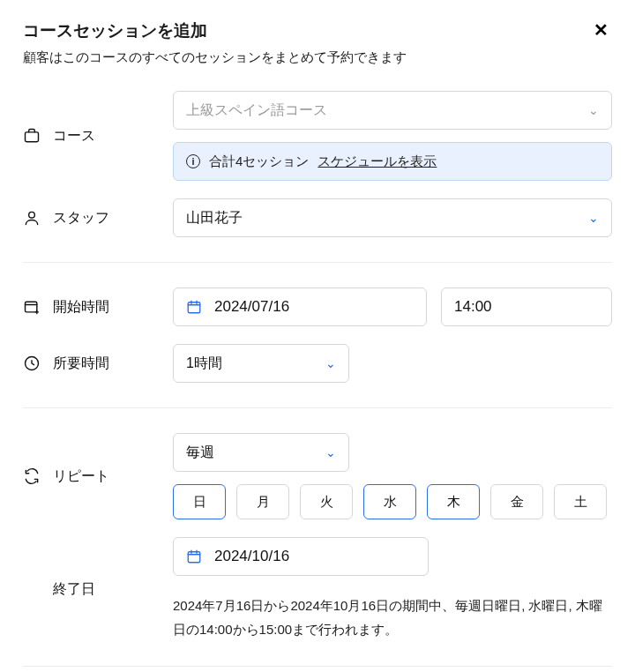 This screenshot has width=635, height=672. I want to click on start-time-value: 14:00, so click(473, 307).